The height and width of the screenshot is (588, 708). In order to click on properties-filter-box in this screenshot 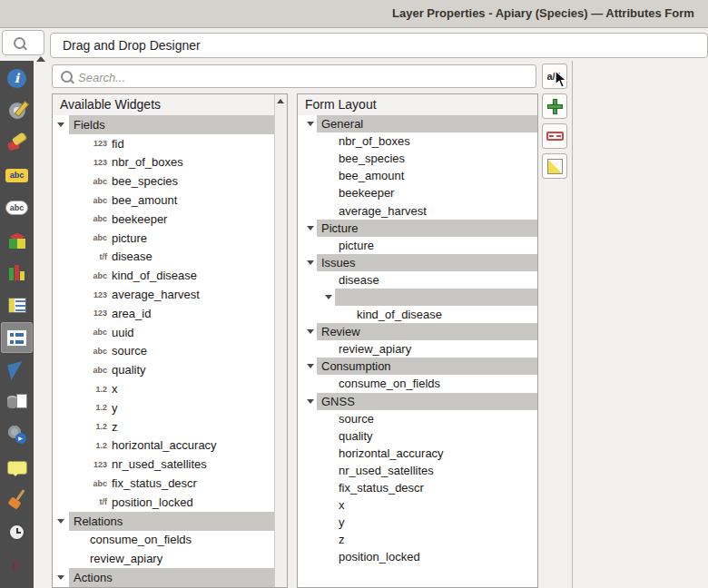, I will do `click(24, 43)`.